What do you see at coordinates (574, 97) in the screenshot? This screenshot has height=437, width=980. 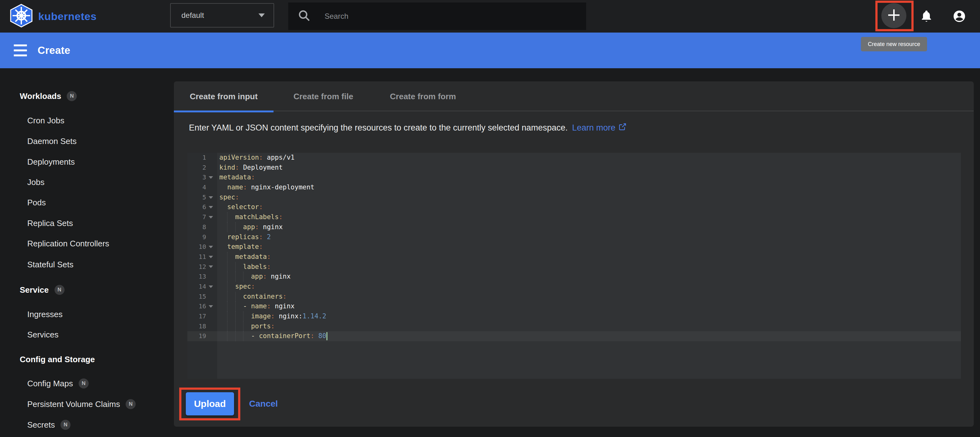 I see `tab-bar: Create from inputCreate from fileCreate …` at bounding box center [574, 97].